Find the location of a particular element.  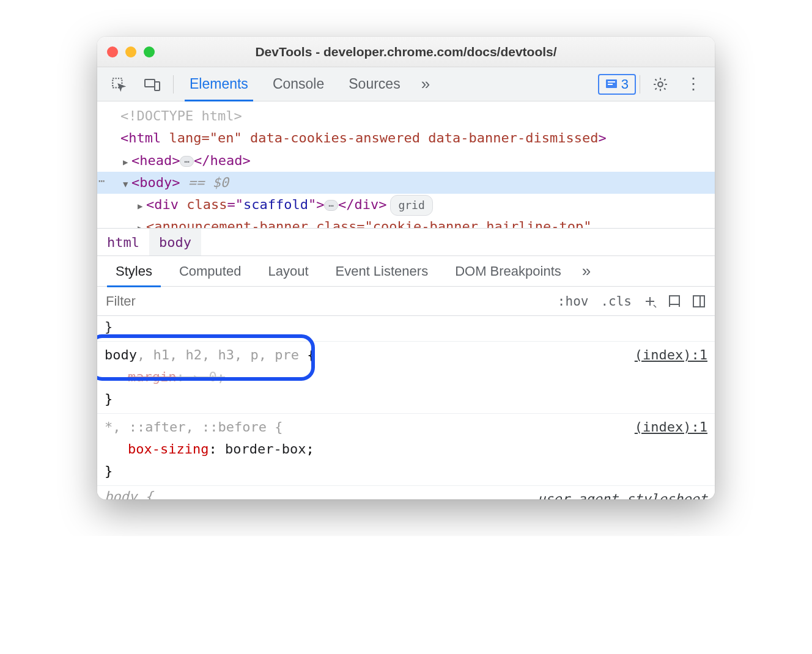

titlebar: DevTools - developer.chrome.com/docs/dev… is located at coordinates (406, 52).